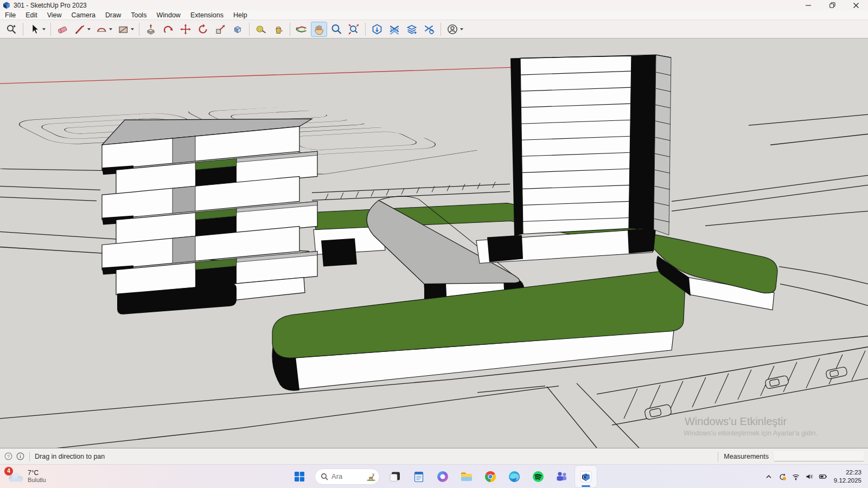 This screenshot has width=868, height=488. What do you see at coordinates (412, 29) in the screenshot?
I see `layers-panel-tool-button` at bounding box center [412, 29].